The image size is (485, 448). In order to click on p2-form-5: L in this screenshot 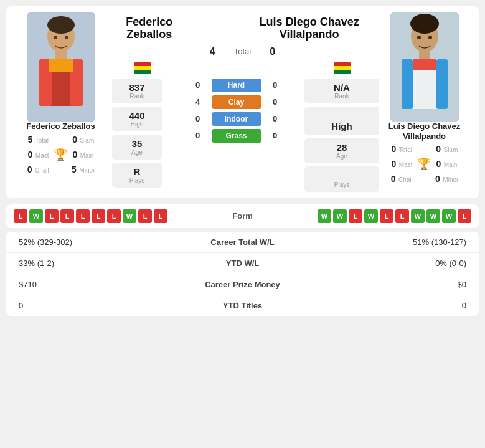, I will do `click(387, 216)`.